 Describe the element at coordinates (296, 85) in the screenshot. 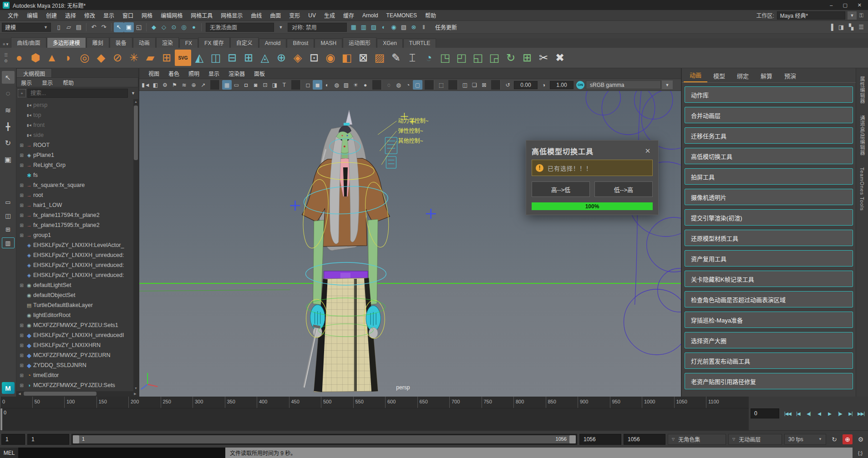

I see `viewport-icon` at that location.